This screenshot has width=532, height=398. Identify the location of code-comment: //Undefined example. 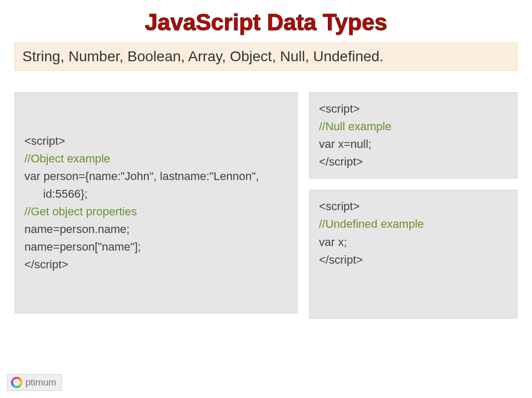
(414, 224).